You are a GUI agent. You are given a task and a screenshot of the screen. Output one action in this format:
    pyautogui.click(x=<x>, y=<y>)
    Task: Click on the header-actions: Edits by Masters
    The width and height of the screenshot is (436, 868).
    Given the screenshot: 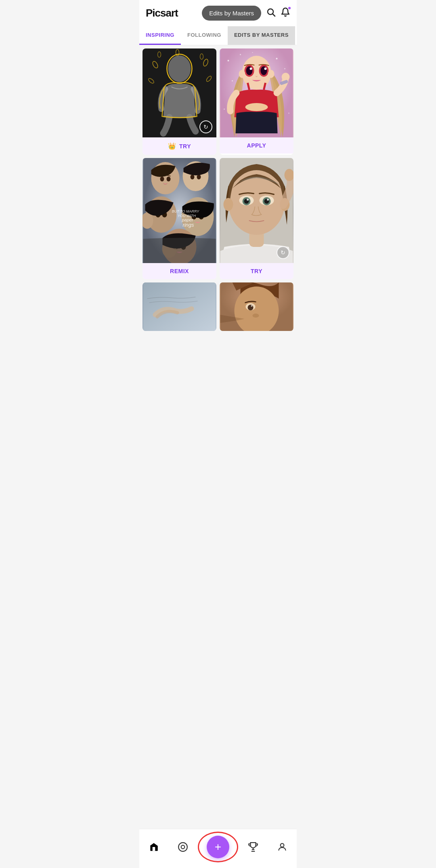 What is the action you would take?
    pyautogui.click(x=246, y=13)
    